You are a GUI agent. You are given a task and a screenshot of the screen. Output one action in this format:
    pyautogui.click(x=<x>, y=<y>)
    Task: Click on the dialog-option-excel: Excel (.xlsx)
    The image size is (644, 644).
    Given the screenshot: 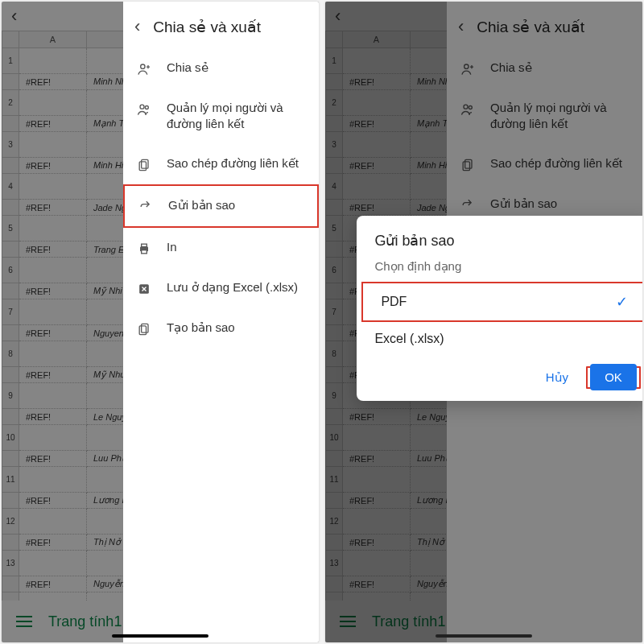 What is the action you would take?
    pyautogui.click(x=499, y=339)
    